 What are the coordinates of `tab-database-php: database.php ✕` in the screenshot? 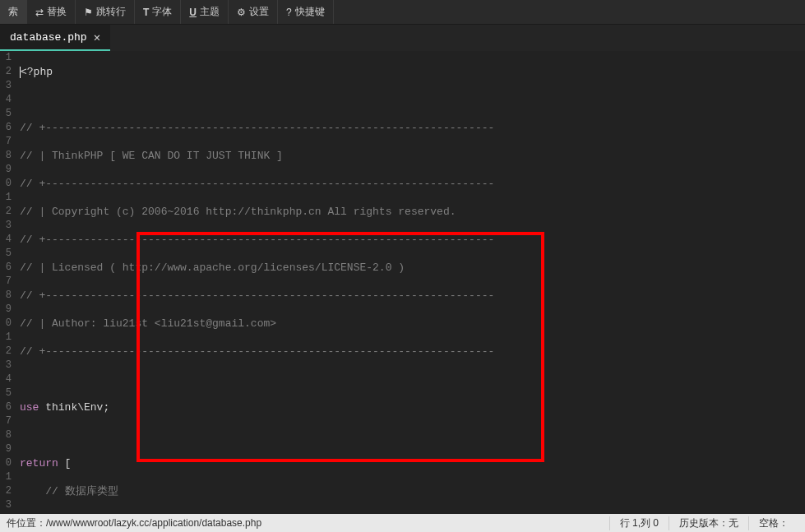 It's located at (55, 38).